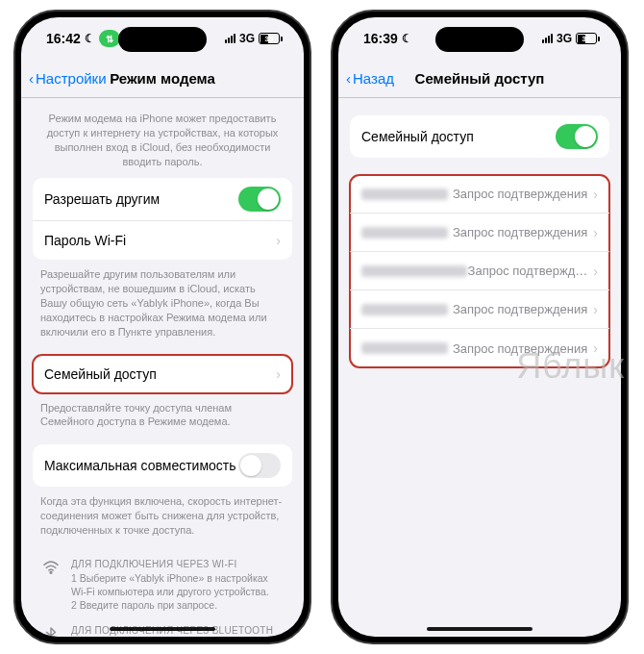 The width and height of the screenshot is (644, 654). Describe the element at coordinates (158, 374) in the screenshot. I see `family-sharing-label: Семейный доступ` at that location.